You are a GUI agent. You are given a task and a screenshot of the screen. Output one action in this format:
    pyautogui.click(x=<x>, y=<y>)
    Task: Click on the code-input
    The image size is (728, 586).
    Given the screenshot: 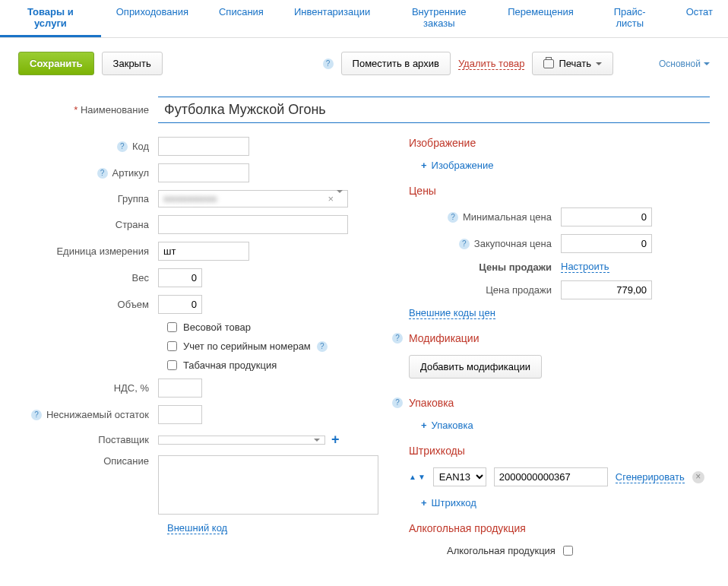 What is the action you would take?
    pyautogui.click(x=204, y=146)
    